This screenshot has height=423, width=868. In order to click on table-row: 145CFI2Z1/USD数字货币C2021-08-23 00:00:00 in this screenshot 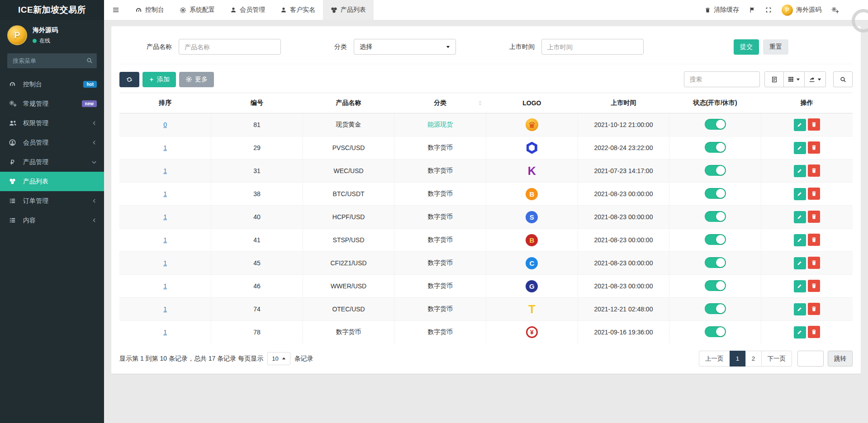, I will do `click(486, 263)`.